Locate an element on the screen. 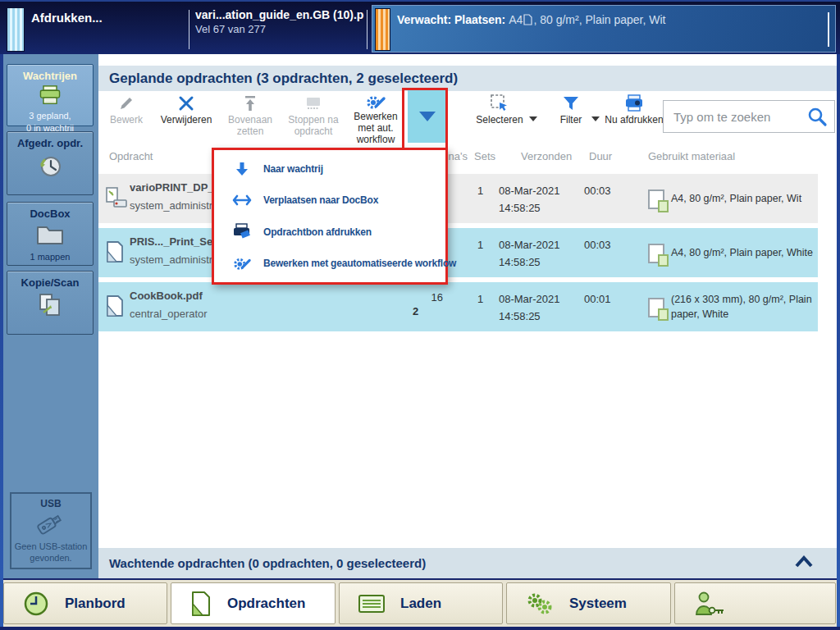 The image size is (840, 630). job-row: PRIS..._Print_Serv system_administra 1 0… is located at coordinates (458, 253).